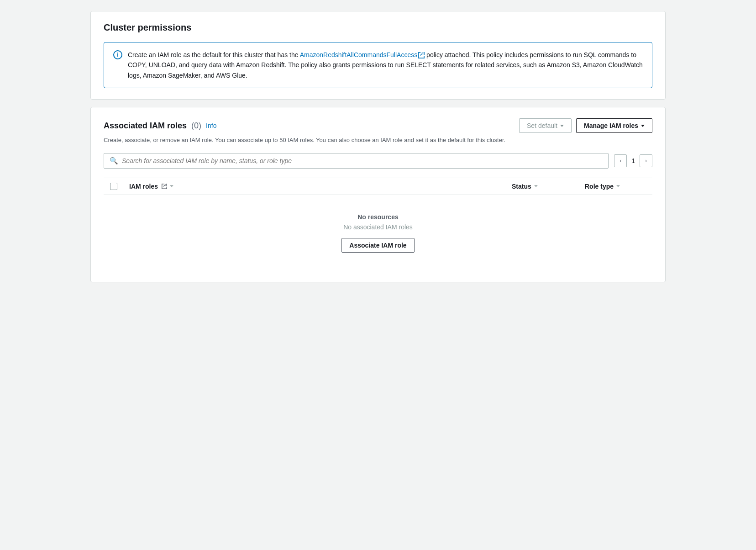  Describe the element at coordinates (643, 126) in the screenshot. I see `manage-iam-roles-chevron-icon` at that location.